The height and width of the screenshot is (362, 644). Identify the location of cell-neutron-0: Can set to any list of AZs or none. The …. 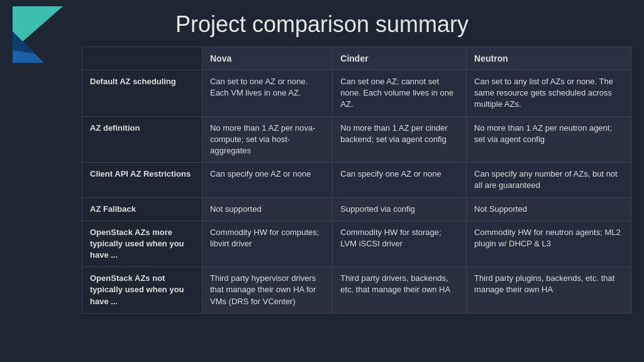
(549, 94).